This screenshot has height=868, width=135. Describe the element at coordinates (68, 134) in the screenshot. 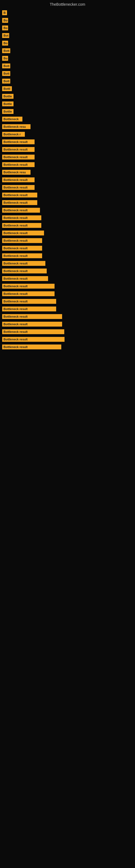

I see `list-item: Bottleneck r` at that location.